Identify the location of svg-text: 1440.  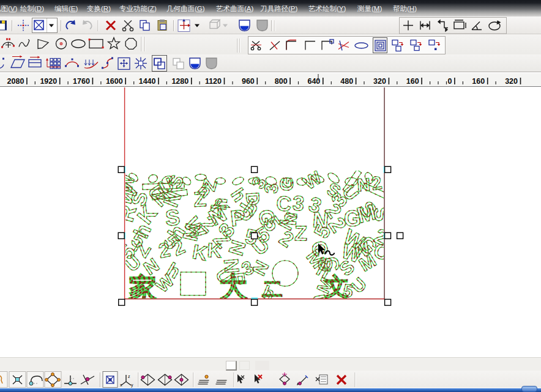
(147, 81).